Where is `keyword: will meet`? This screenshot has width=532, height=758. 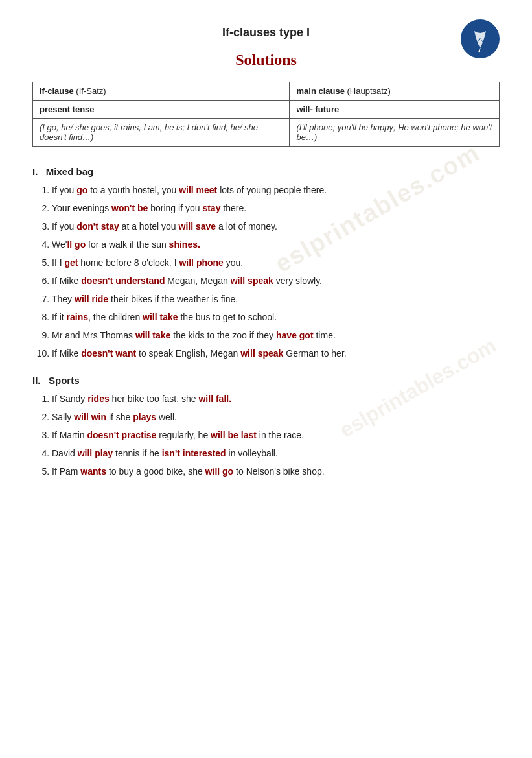 keyword: will meet is located at coordinates (198, 190).